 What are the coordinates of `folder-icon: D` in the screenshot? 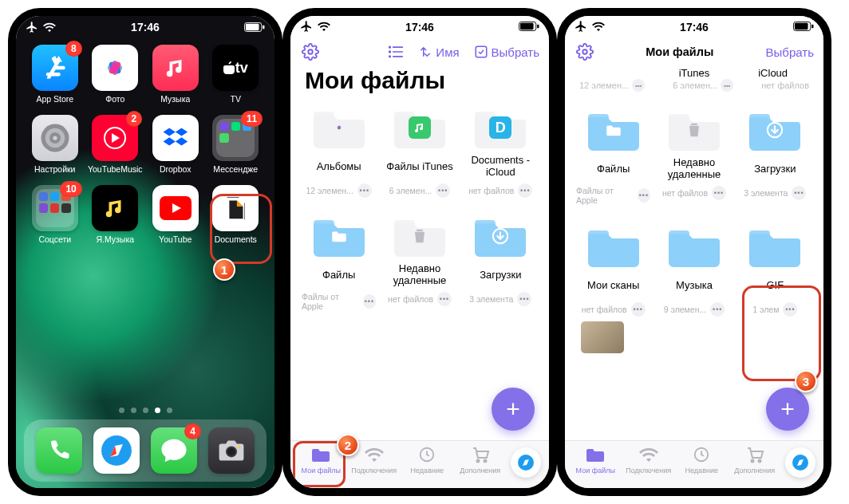 It's located at (500, 128).